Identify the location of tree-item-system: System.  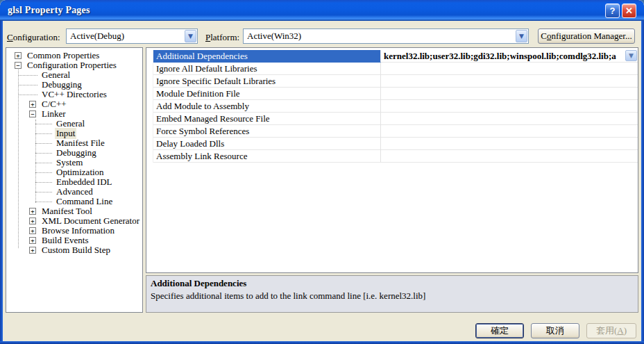
(74, 163).